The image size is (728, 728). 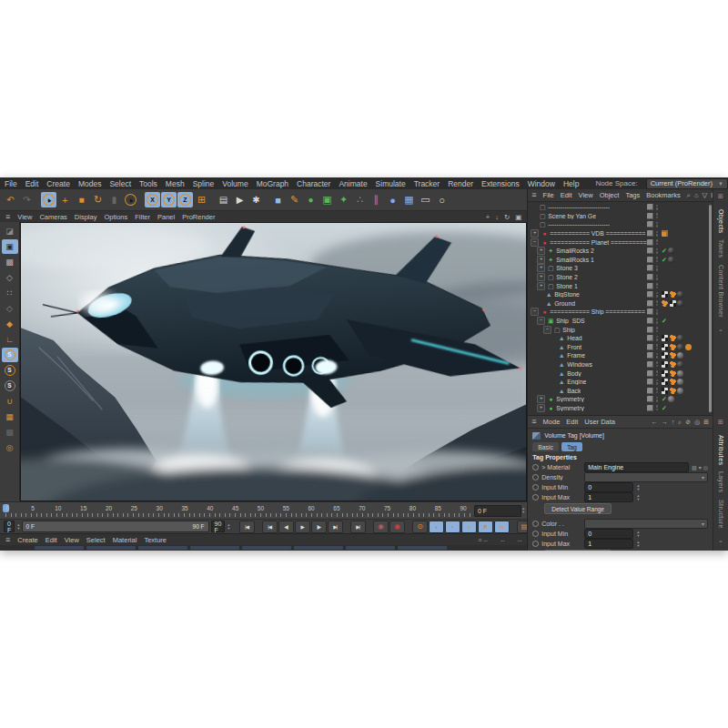 I want to click on material-menu-icon: ≡, so click(x=7, y=541).